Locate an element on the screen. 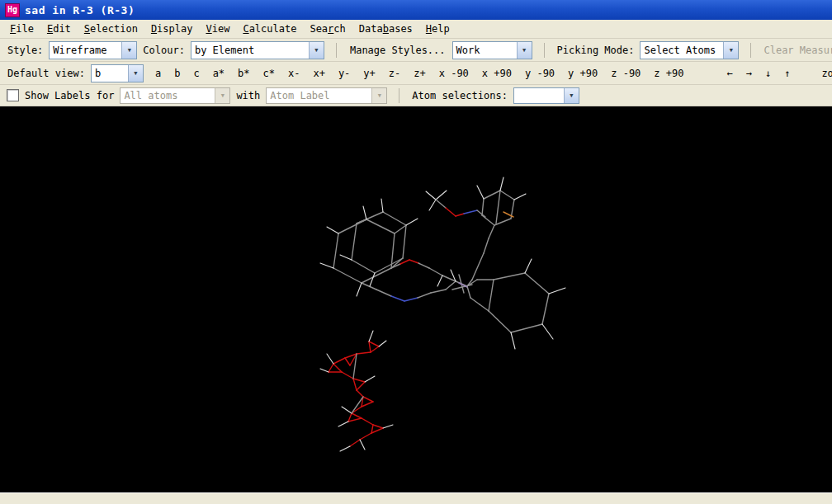  view-toolbar: Default view: b ▼ abca*b*c*x-x+y-y+z-z+x… is located at coordinates (416, 73).